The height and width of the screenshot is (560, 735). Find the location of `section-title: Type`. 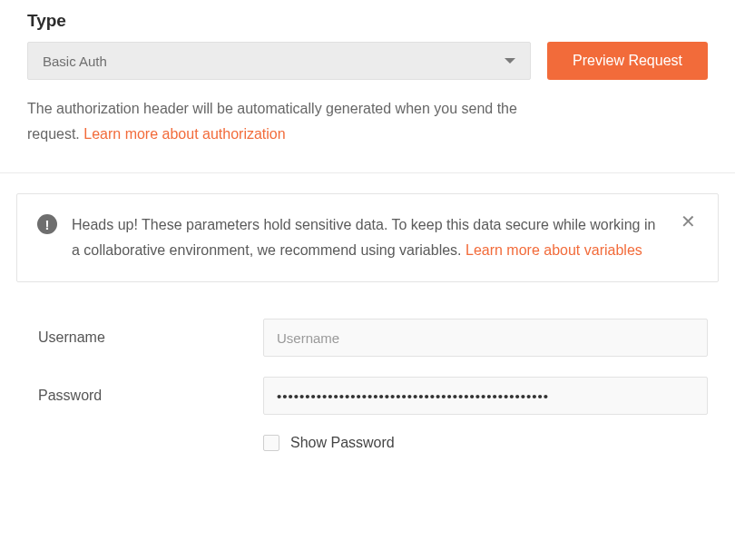

section-title: Type is located at coordinates (368, 21).